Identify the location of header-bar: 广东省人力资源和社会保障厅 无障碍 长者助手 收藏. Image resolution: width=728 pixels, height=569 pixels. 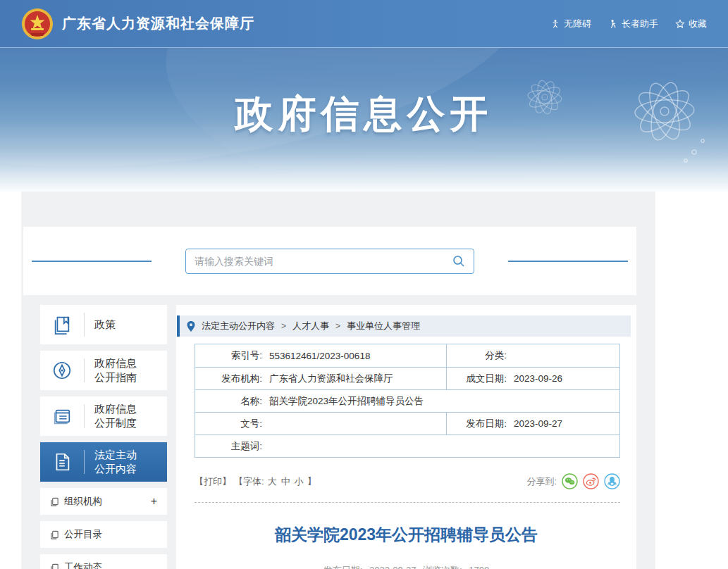
(364, 24).